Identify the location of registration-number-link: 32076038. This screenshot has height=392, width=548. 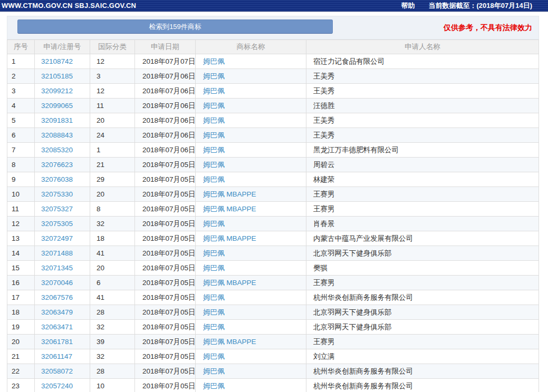
(57, 179).